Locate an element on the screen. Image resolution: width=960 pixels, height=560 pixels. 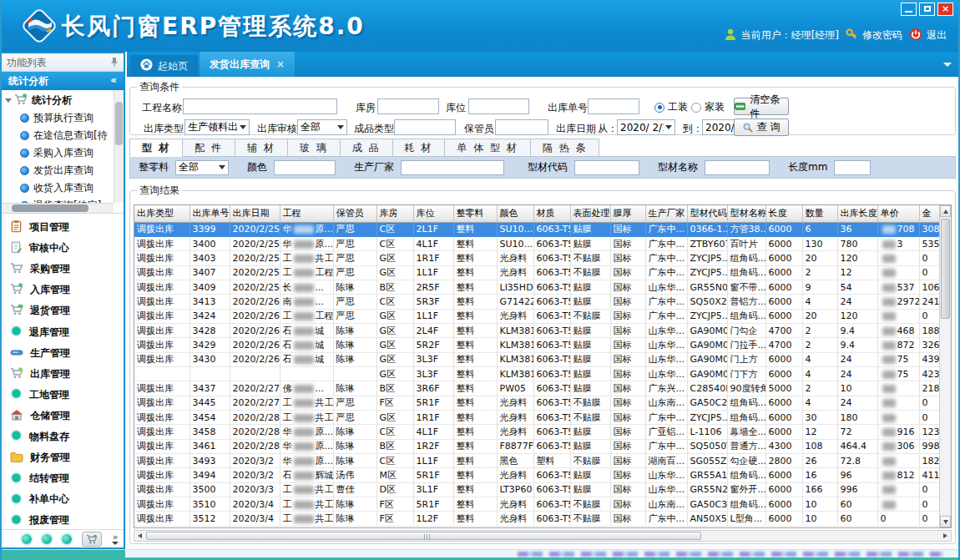
material-tab: 单 体 型 材 is located at coordinates (488, 148).